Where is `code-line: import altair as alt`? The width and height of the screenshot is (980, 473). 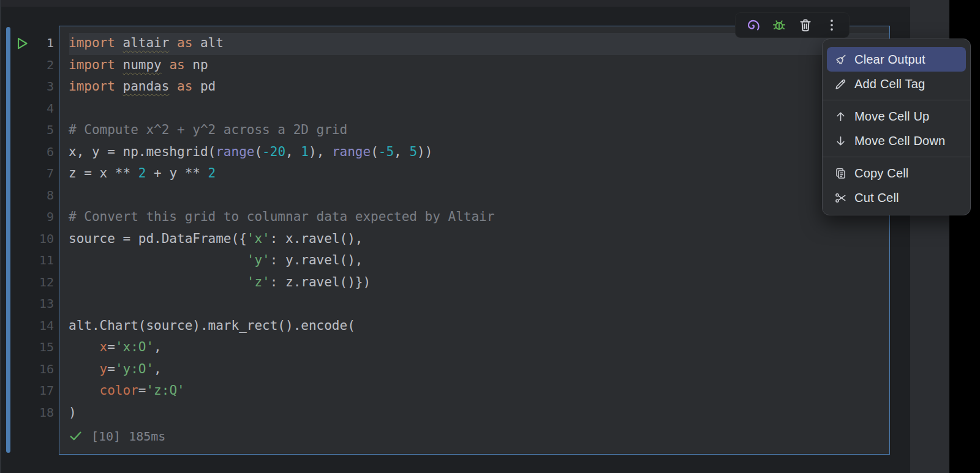 code-line: import altair as alt is located at coordinates (282, 43).